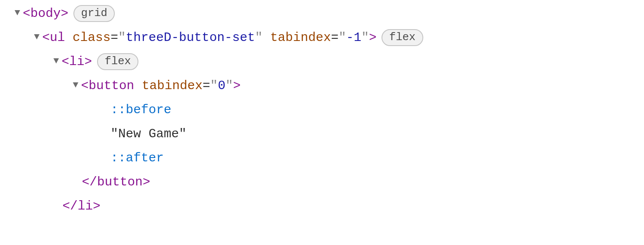  Describe the element at coordinates (334, 14) in the screenshot. I see `tree-row-body: ▼ <body> grid` at that location.